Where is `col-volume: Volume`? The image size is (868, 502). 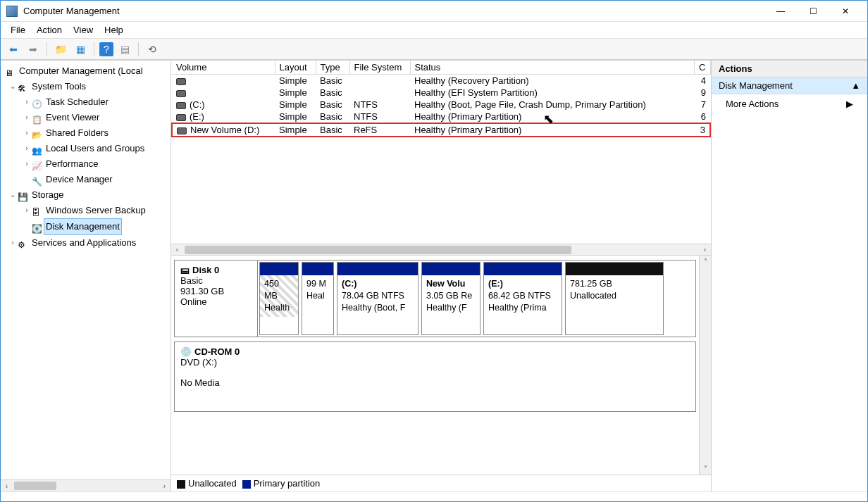
col-volume: Volume is located at coordinates (223, 68).